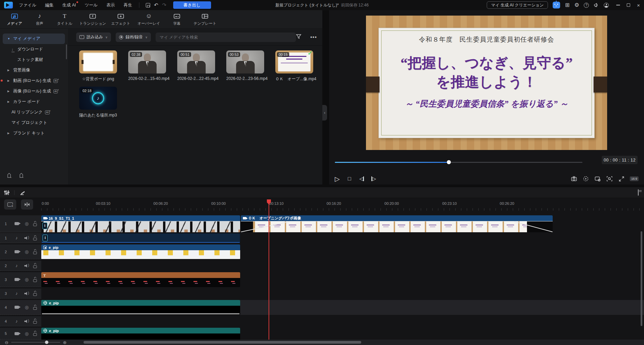  Describe the element at coordinates (337, 179) in the screenshot. I see `play-button: ▷` at that location.